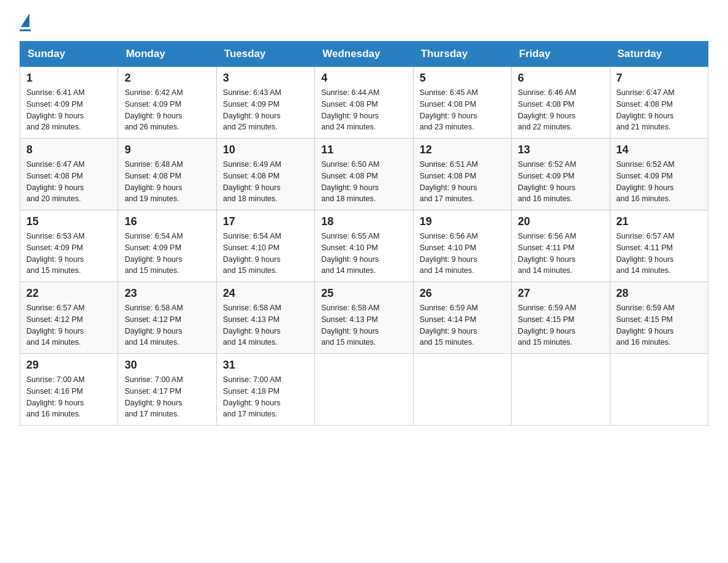  I want to click on calendar-cell: 29 Sunrise: 7:00 AMSunset: 4:16 PMDaylig…, so click(69, 390).